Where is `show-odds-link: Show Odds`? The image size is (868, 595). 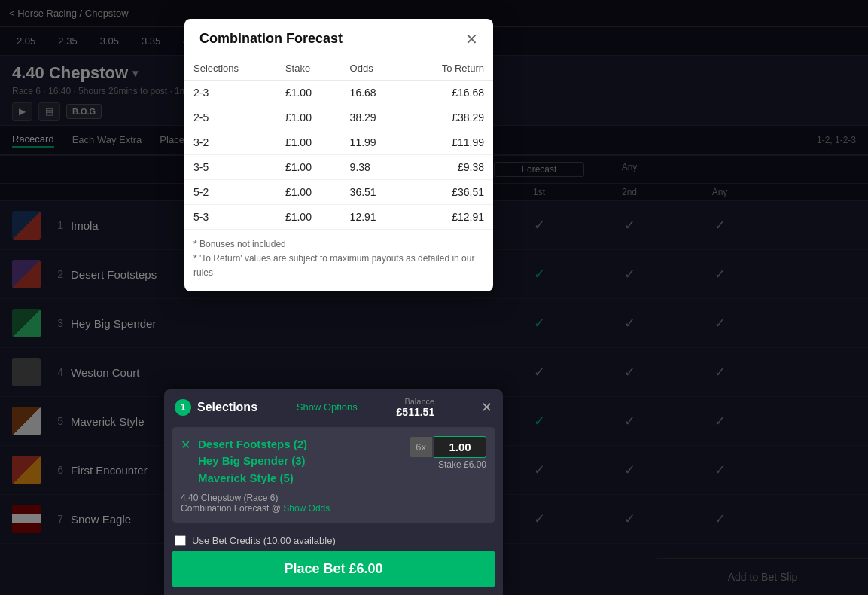
show-odds-link: Show Odds is located at coordinates (306, 508).